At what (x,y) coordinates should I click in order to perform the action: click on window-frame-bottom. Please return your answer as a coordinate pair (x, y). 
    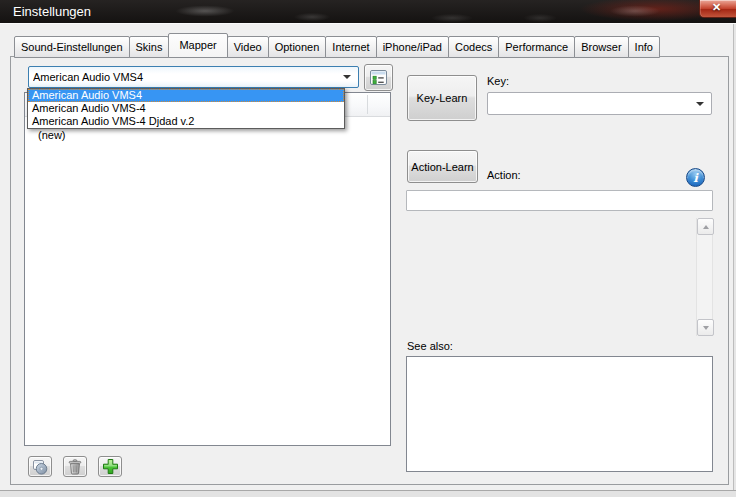
    Looking at the image, I should click on (368, 494).